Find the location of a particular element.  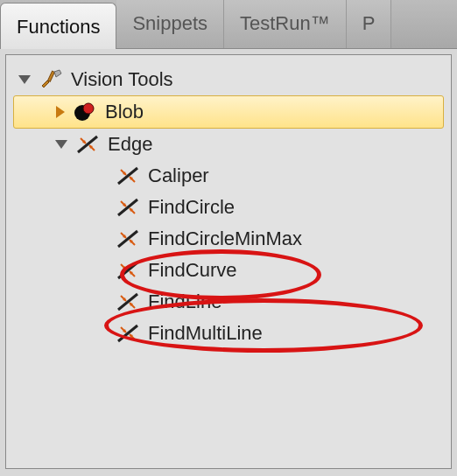

tab-testrun: TestRun™ is located at coordinates (285, 24).